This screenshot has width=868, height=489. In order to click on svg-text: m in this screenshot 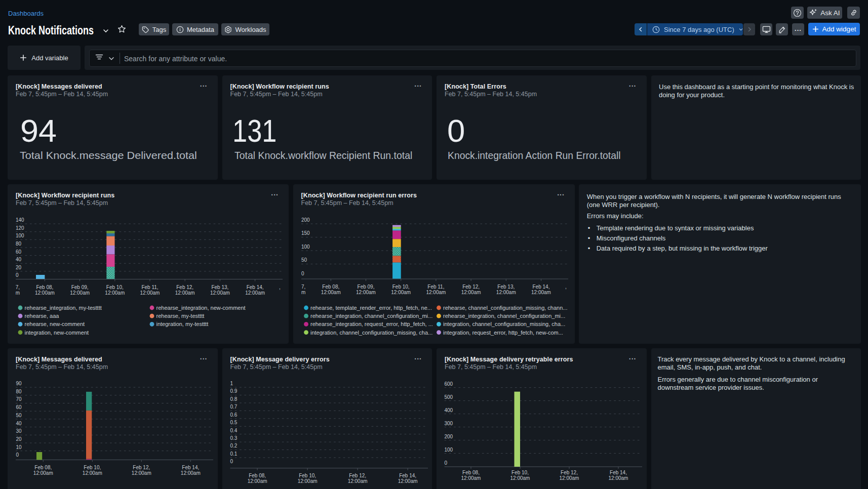, I will do `click(18, 293)`.